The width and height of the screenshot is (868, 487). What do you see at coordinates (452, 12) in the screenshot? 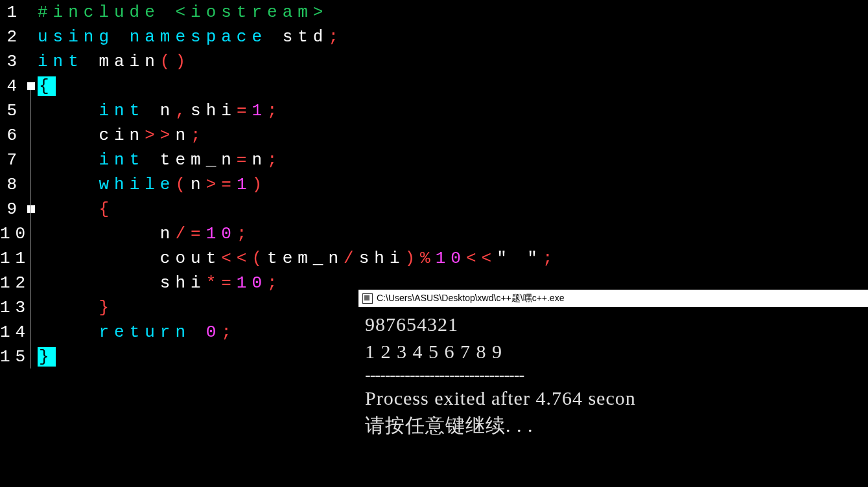
I see `code-line: #include <iostream>` at bounding box center [452, 12].